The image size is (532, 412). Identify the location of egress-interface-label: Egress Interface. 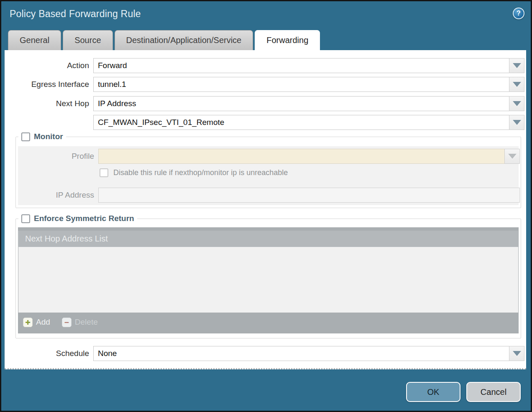
(47, 84).